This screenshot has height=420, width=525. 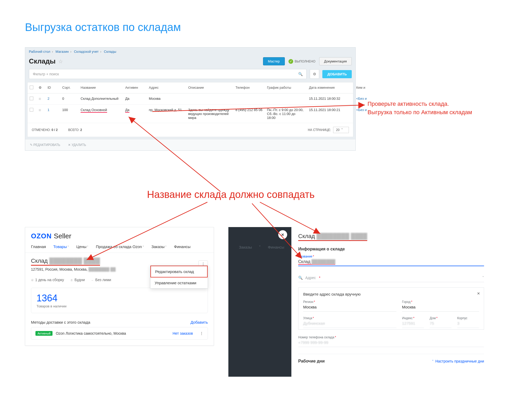 What do you see at coordinates (77, 145) in the screenshot?
I see `delete-action: ✕ УДАЛИТЬ` at bounding box center [77, 145].